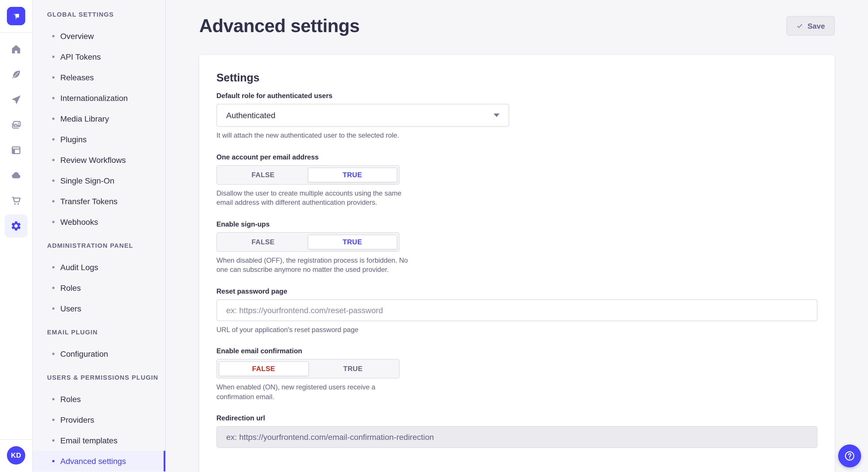 The height and width of the screenshot is (472, 868). I want to click on save-button: Save, so click(810, 26).